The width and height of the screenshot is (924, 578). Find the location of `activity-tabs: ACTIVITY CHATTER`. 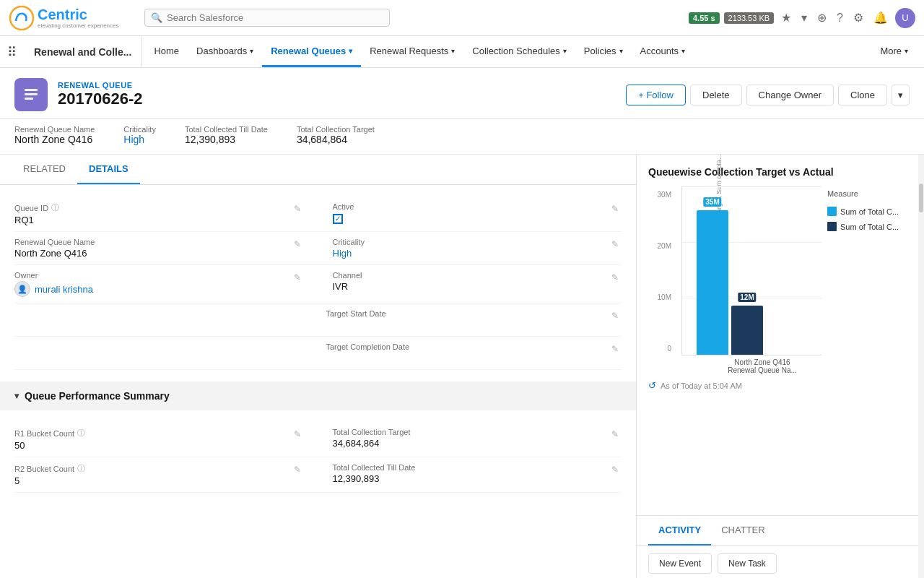

activity-tabs: ACTIVITY CHATTER is located at coordinates (777, 531).